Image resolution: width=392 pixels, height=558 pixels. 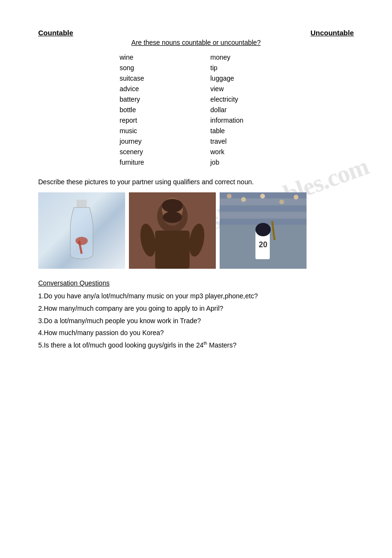 What do you see at coordinates (196, 99) in the screenshot?
I see `noun-row: batteryelectricity` at bounding box center [196, 99].